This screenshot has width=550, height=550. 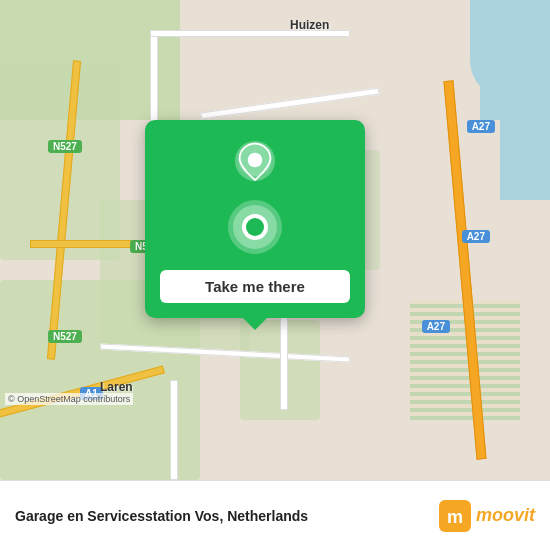 What do you see at coordinates (455, 516) in the screenshot?
I see `moovit-m-icon: m` at bounding box center [455, 516].